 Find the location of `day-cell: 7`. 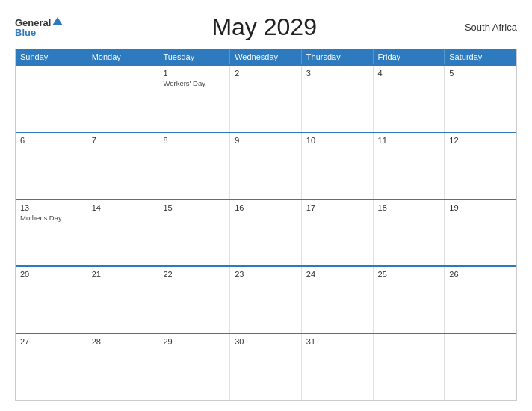

day-cell: 7 is located at coordinates (123, 166).